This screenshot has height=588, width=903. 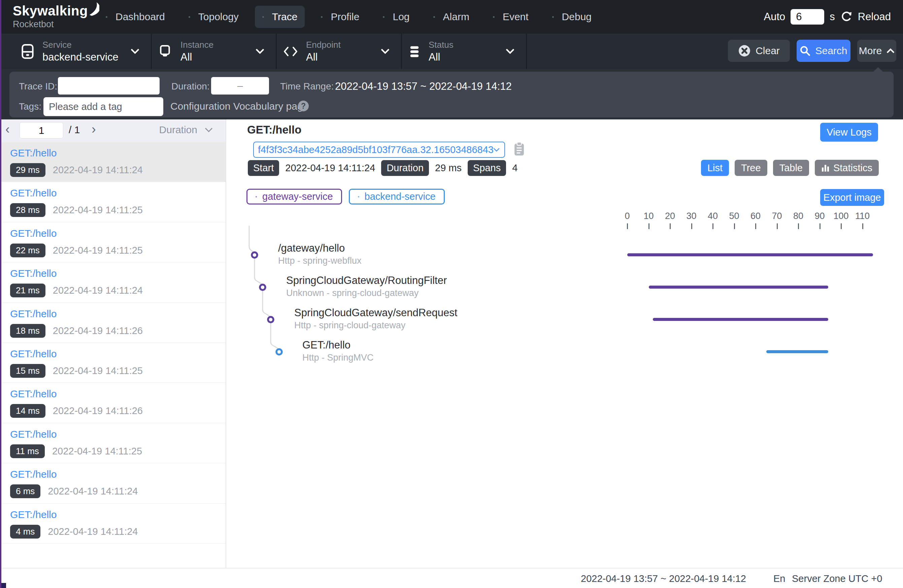 I want to click on tags-input: Please add a tag, so click(x=103, y=107).